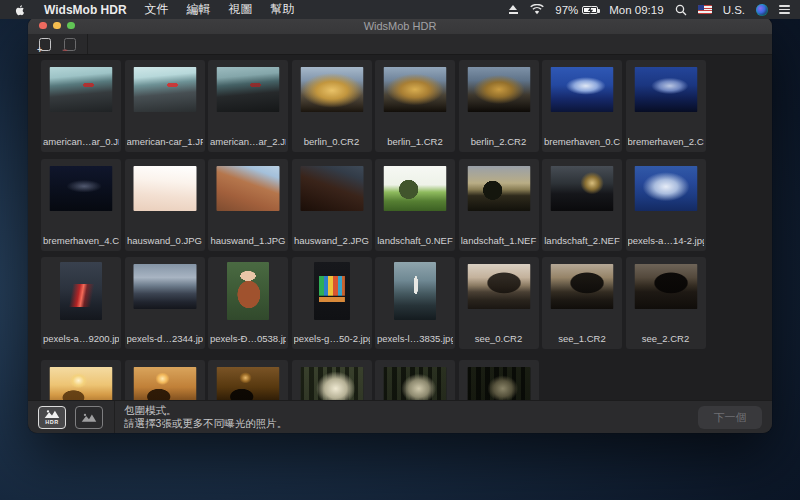 Image resolution: width=800 pixels, height=500 pixels. I want to click on photo-filename: see_2.CR2, so click(666, 338).